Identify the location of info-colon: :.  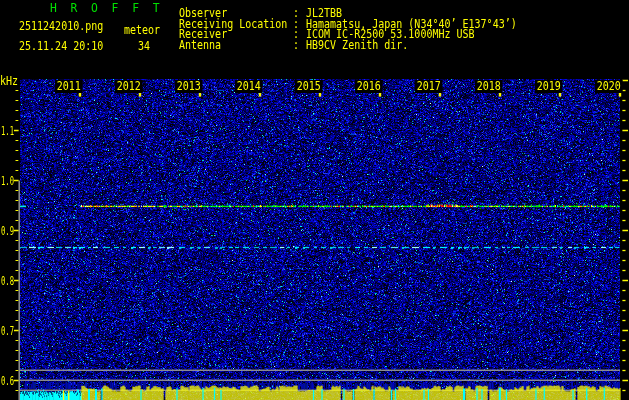
(296, 45).